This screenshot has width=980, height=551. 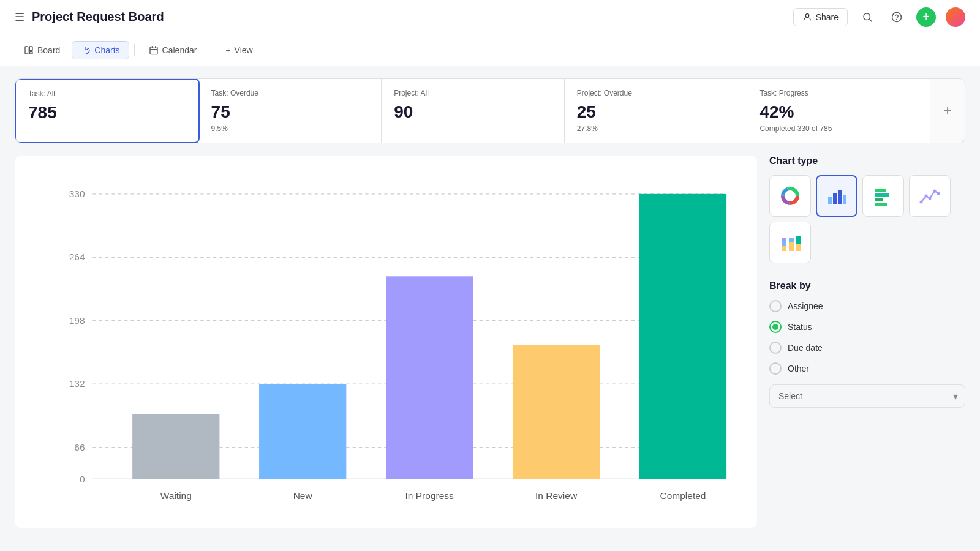 I want to click on stat-card-task-progress: Task: Progress 42% Completed 330 of 785, so click(x=839, y=111).